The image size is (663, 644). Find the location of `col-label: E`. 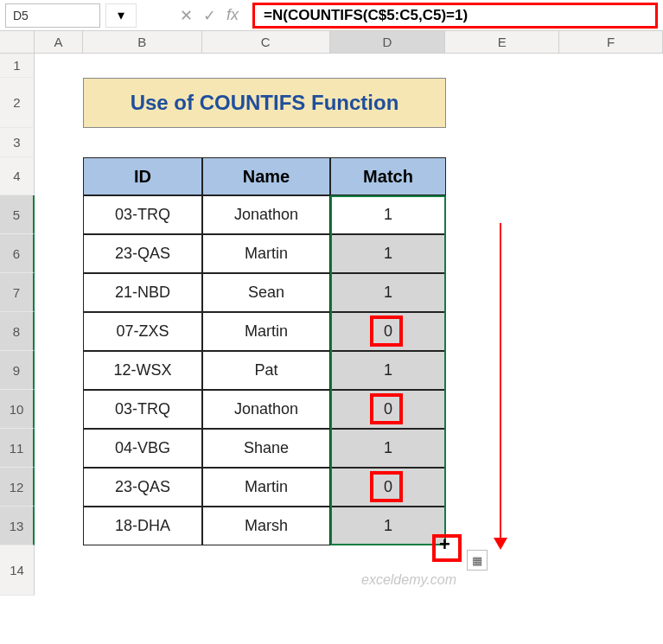

col-label: E is located at coordinates (502, 41).